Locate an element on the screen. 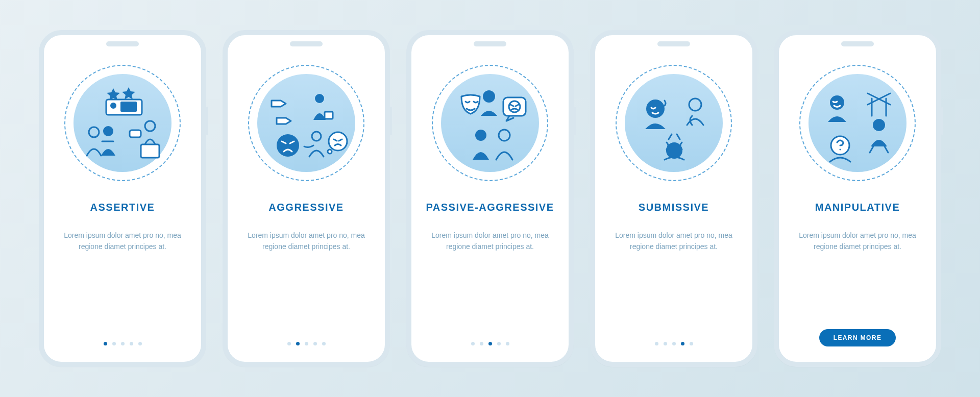 The width and height of the screenshot is (980, 397). phone-passive-aggressive: PASSIVE-AGGRESSIVE Lorem ipsum dolor ame… is located at coordinates (490, 198).